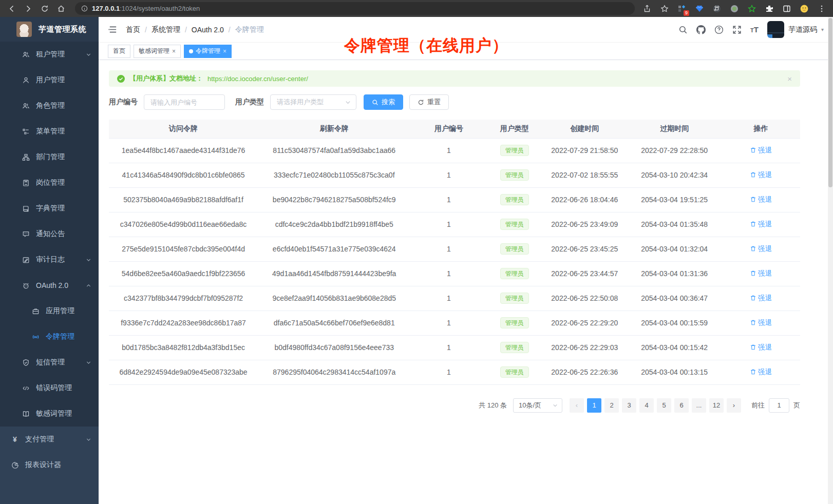 This screenshot has height=504, width=833. Describe the element at coordinates (49, 285) in the screenshot. I see `sidebar-item-oauth2: OAuth 2.0` at that location.